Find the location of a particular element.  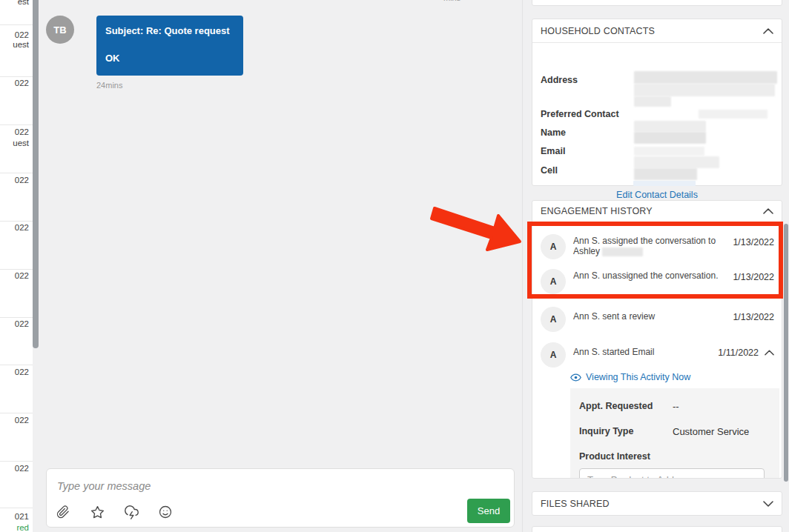

message-bubble: Subject: Re: Quote request OK is located at coordinates (170, 46).